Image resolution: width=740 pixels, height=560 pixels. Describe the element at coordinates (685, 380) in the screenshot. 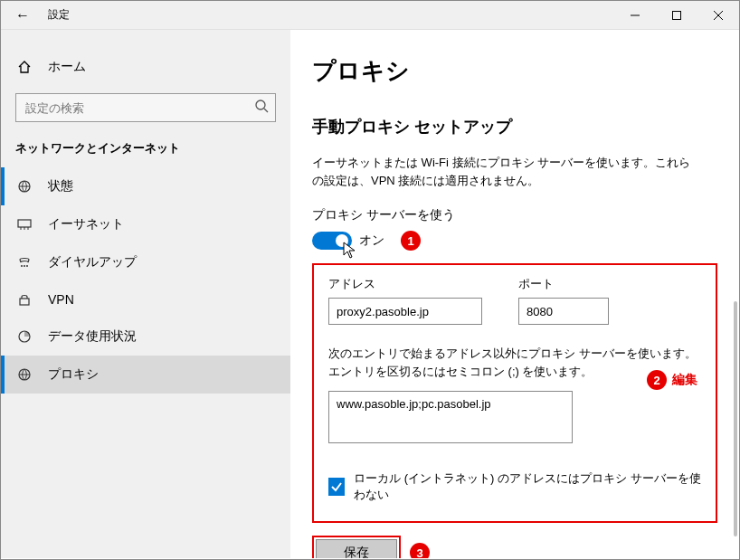

I see `annotation-2-label: 編集` at that location.